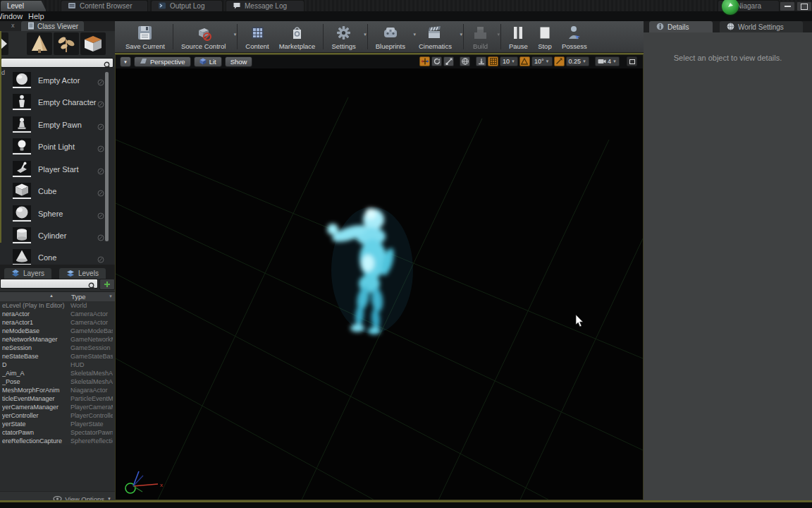 The width and height of the screenshot is (812, 508). Describe the element at coordinates (58, 407) in the screenshot. I see `table-row: yerCameraManagerPlayerCameraM` at that location.